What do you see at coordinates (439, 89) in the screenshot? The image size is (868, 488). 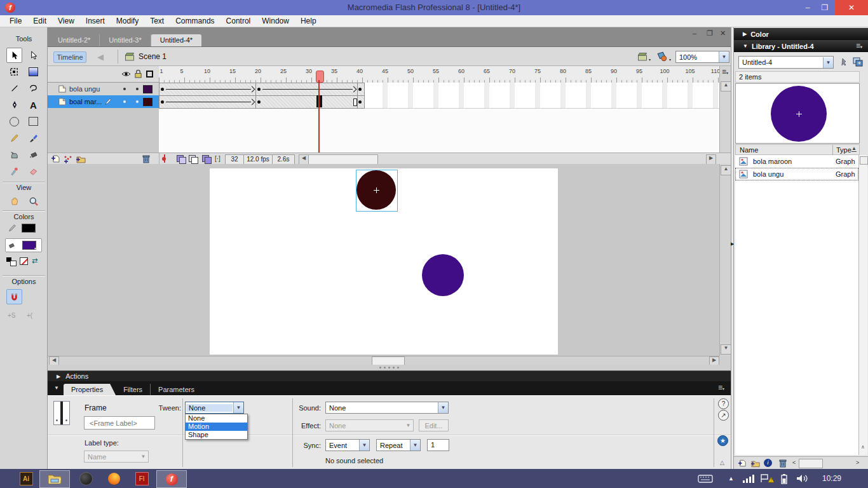 I see `frame-row-layer1` at bounding box center [439, 89].